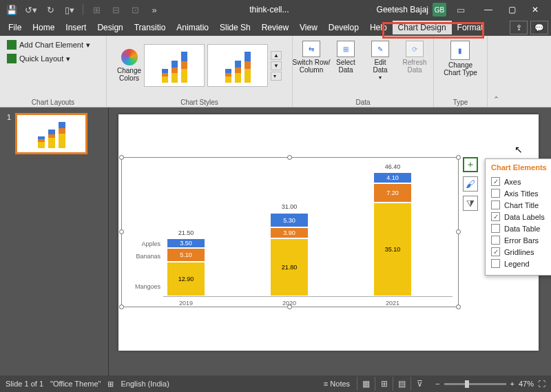 The height and width of the screenshot is (392, 551). What do you see at coordinates (289, 255) in the screenshot?
I see `bar-2020: 21.80 3.90 5.30` at bounding box center [289, 255].